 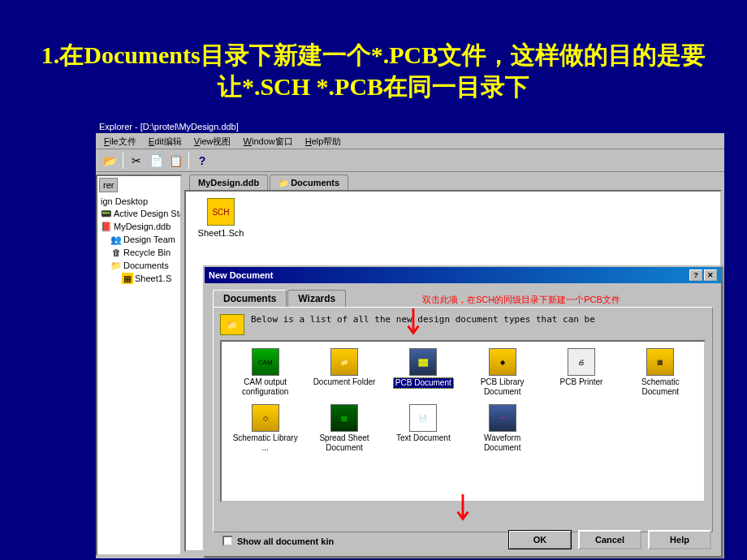 What do you see at coordinates (139, 252) in the screenshot?
I see `tree-item-recycle-bin: 🗑Recycle Bin` at bounding box center [139, 252].